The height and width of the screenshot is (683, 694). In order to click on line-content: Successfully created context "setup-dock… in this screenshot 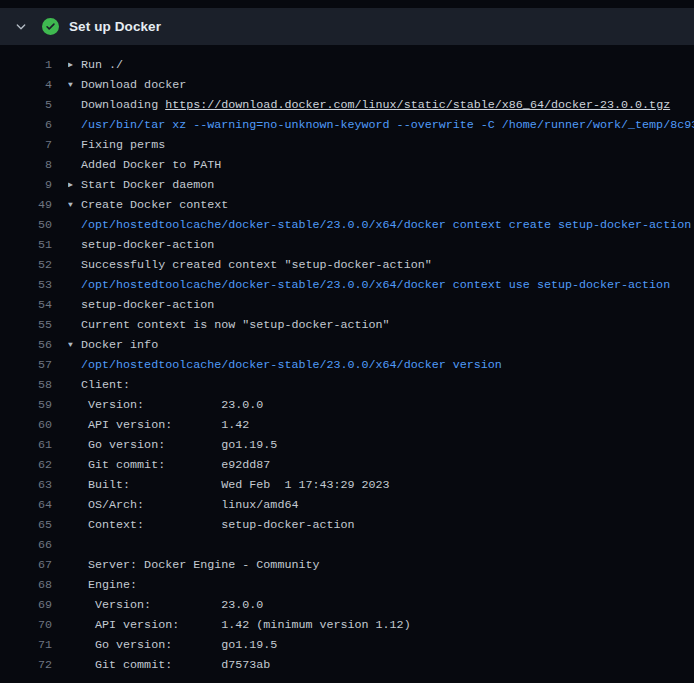, I will do `click(381, 265)`.